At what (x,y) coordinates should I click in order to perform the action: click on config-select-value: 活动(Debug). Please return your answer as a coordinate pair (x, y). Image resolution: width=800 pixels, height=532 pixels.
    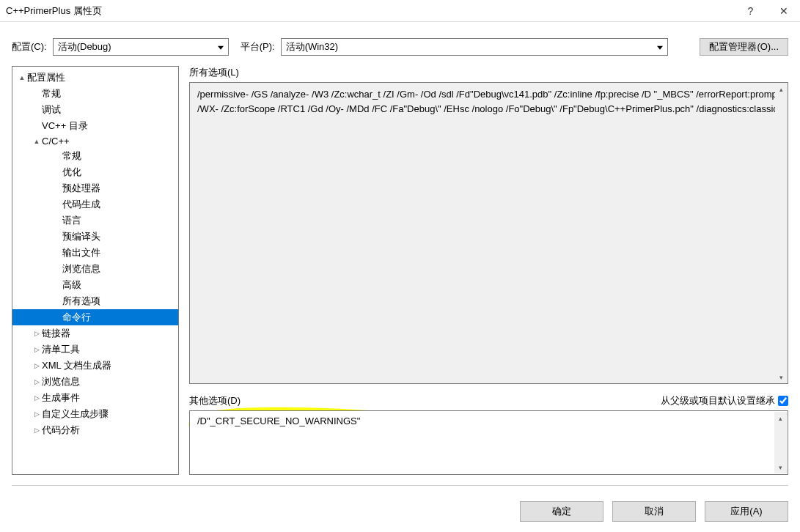
    Looking at the image, I should click on (85, 47).